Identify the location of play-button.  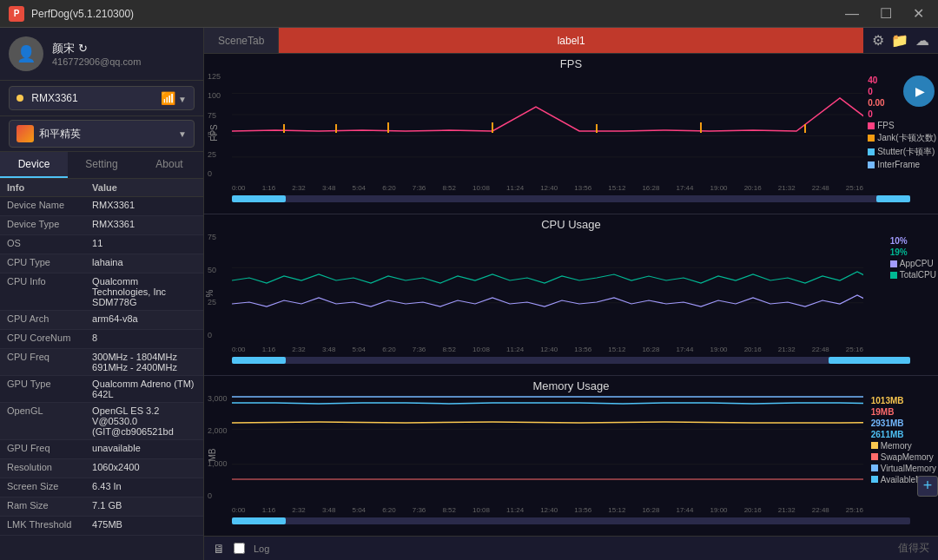
(919, 91).